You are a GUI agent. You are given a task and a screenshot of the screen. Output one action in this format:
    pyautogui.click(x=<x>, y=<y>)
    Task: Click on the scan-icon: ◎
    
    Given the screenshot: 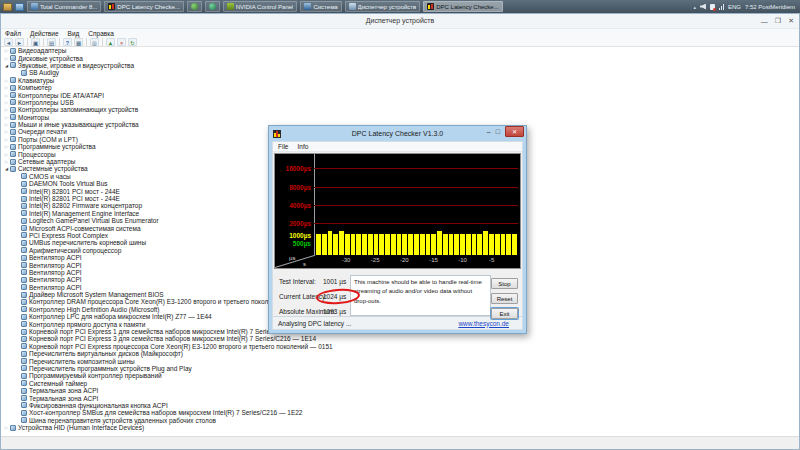 What is the action you would take?
    pyautogui.click(x=94, y=42)
    